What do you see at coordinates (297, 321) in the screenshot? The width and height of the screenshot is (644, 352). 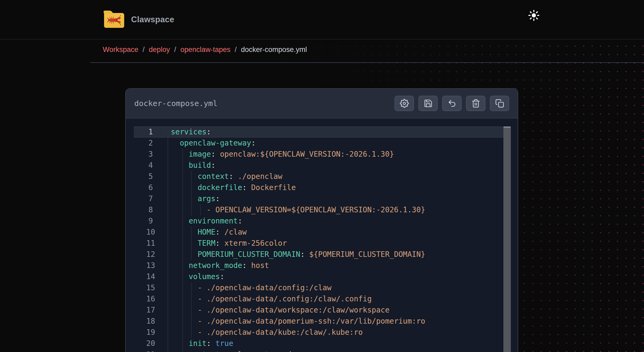 I see `code-line-text: - ./openclaw-data/pomerium-ssh:/var/lib/…` at bounding box center [297, 321].